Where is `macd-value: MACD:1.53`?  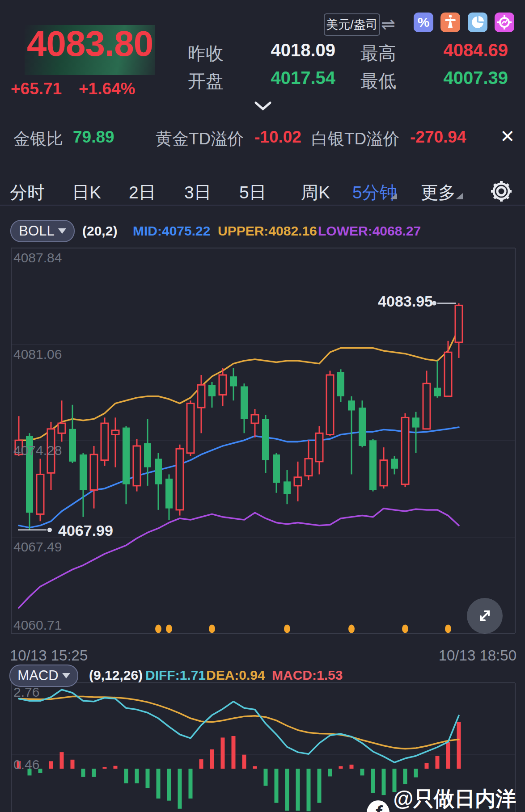
macd-value: MACD:1.53 is located at coordinates (307, 675).